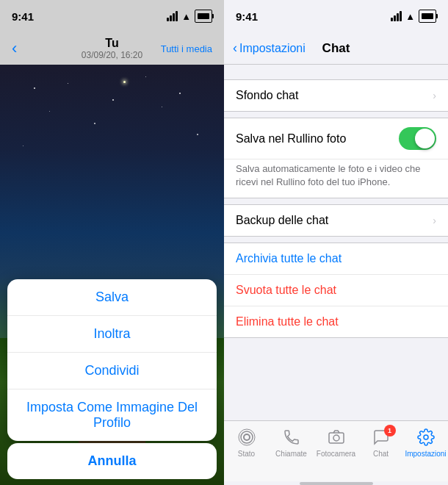  Describe the element at coordinates (112, 298) in the screenshot. I see `save-menu-item: Salva` at that location.